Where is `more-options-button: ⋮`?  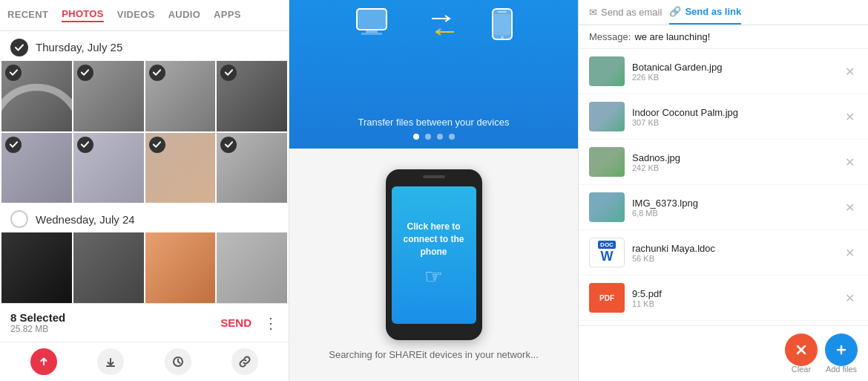 more-options-button: ⋮ is located at coordinates (271, 323).